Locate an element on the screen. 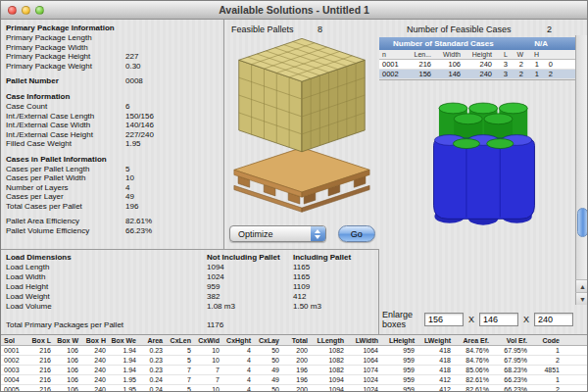  enlarge-width-input is located at coordinates (499, 319).